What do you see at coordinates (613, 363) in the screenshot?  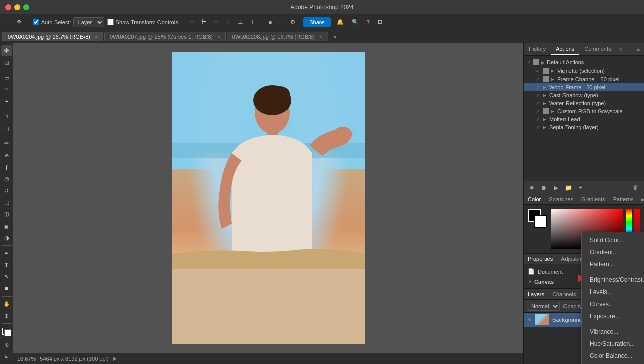 I see `dropdown-bw: Black & White...` at bounding box center [613, 363].